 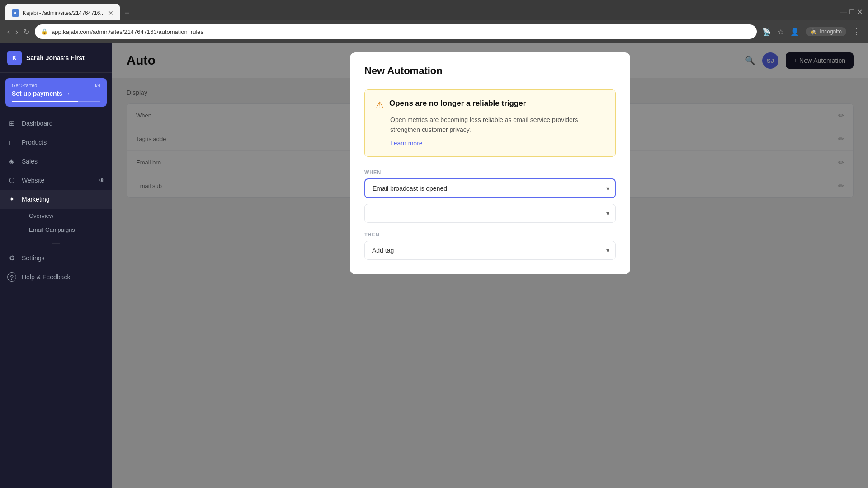 I want to click on sidebar-item-label: Help & Feedback, so click(x=46, y=277).